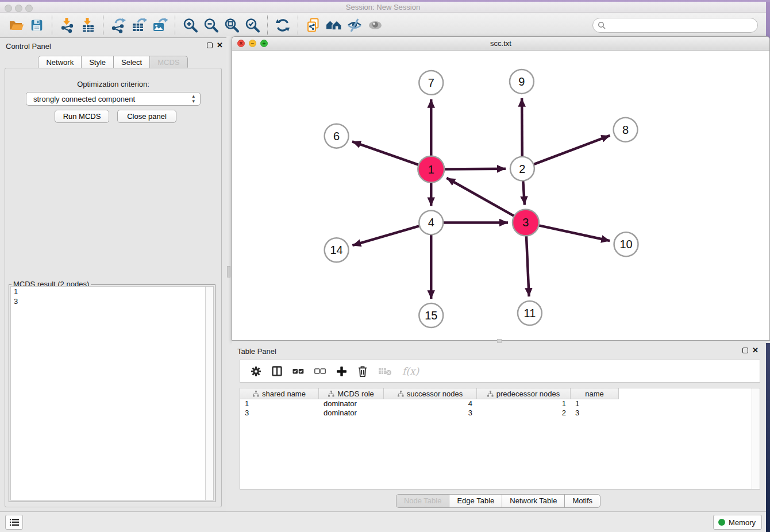 This screenshot has height=532, width=770. I want to click on vertical-splitter, so click(229, 188).